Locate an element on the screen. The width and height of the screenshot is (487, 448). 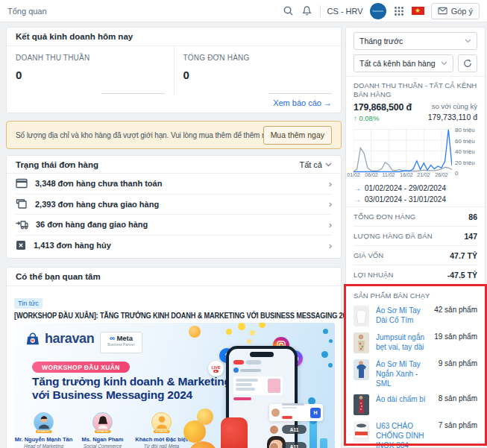
decor-orange is located at coordinates (195, 332).